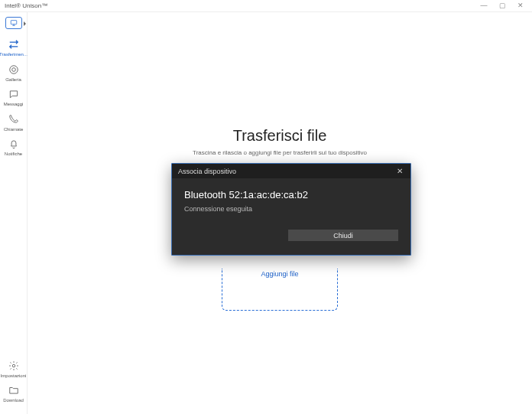 The width and height of the screenshot is (532, 414). Describe the element at coordinates (504, 6) in the screenshot. I see `window-controls: — ▢ ✕` at that location.